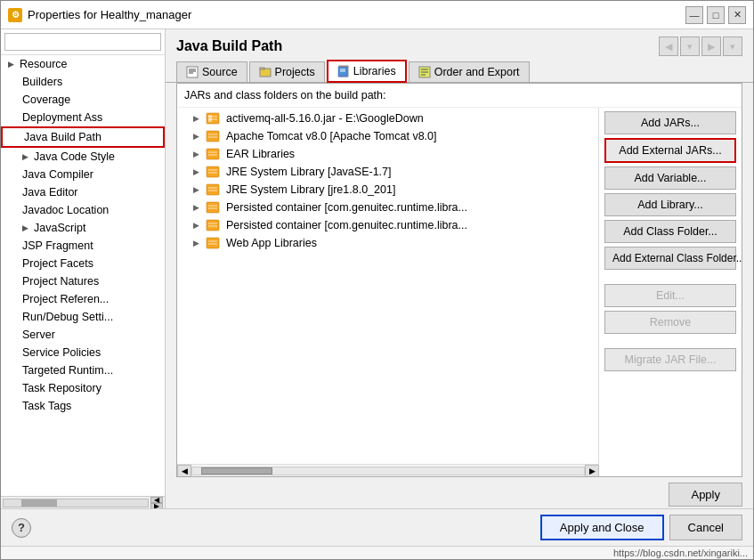 The image size is (754, 560). What do you see at coordinates (83, 353) in the screenshot?
I see `sidebar-item-service-policies: Service Policies` at bounding box center [83, 353].